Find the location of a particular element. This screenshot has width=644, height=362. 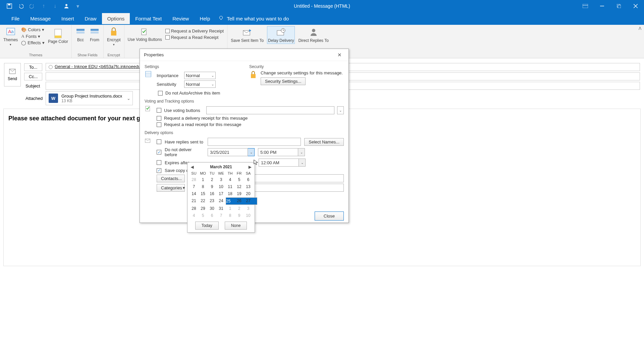

to-button: To... is located at coordinates (33, 67).